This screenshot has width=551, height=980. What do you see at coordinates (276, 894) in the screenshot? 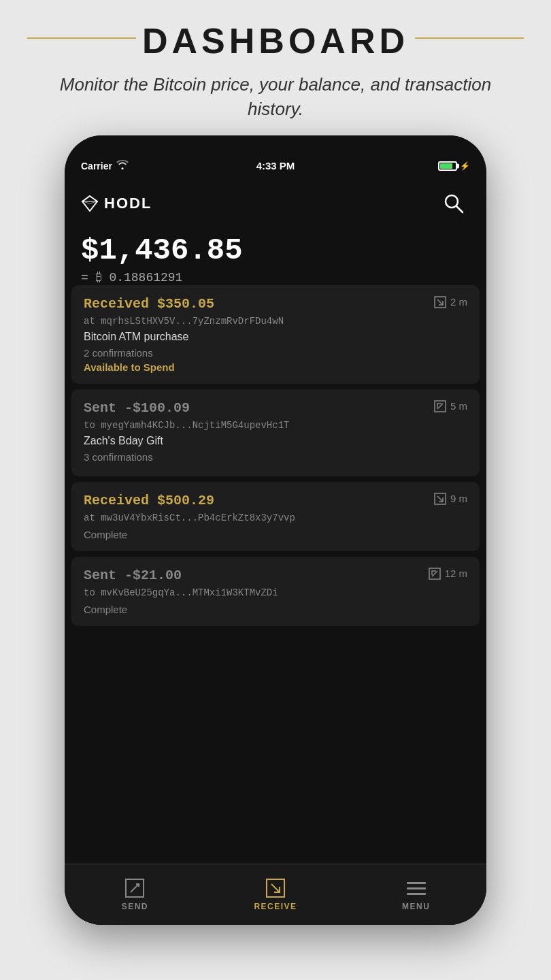
I see `bottom-nav: SEND RECEIVE` at bounding box center [276, 894].